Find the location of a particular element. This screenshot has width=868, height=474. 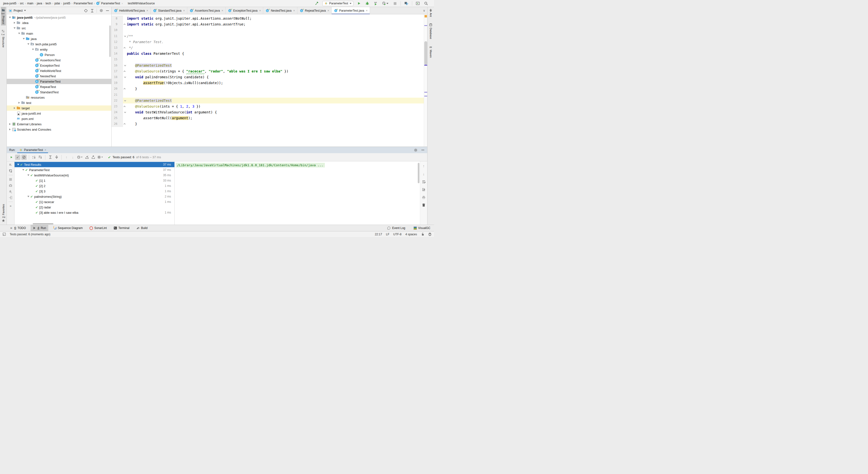

build-hammer-icon is located at coordinates (317, 3).